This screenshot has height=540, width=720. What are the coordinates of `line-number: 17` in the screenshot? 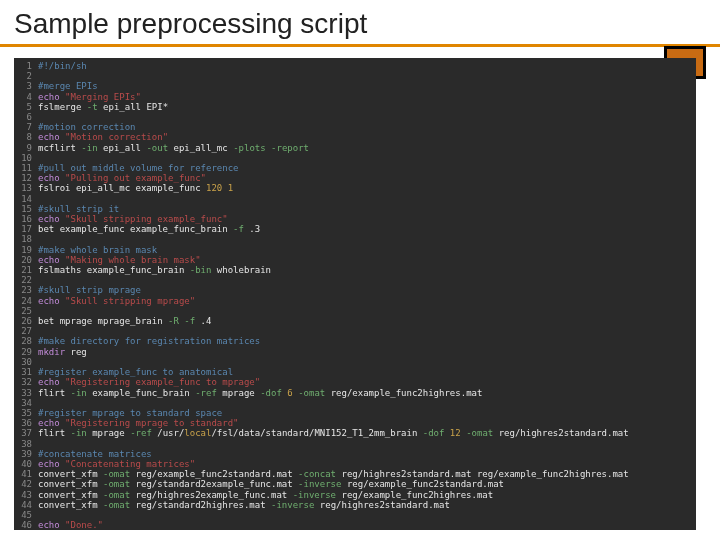 It's located at (26, 229).